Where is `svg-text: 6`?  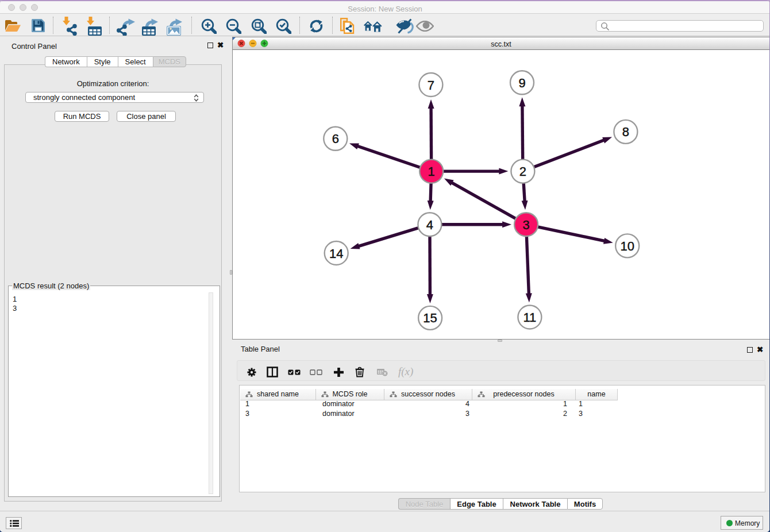 svg-text: 6 is located at coordinates (336, 139).